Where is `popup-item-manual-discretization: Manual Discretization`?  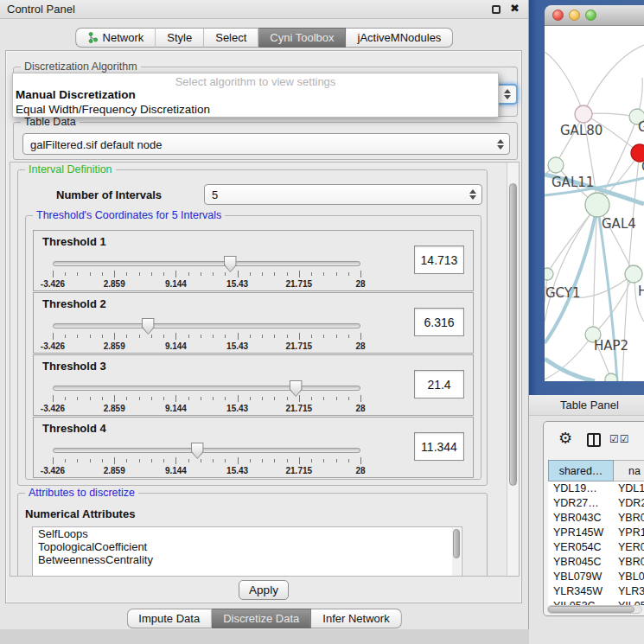
popup-item-manual-discretization: Manual Discretization is located at coordinates (256, 95).